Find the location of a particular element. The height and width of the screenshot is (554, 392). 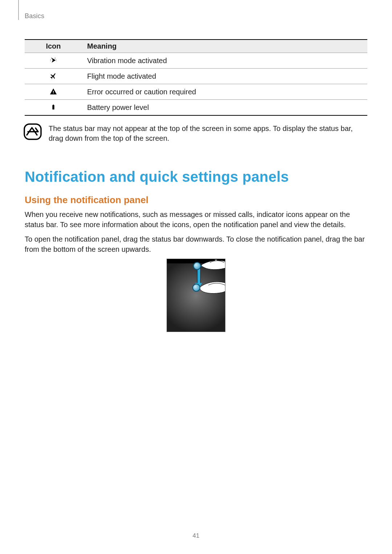

table-header-icon: Icon is located at coordinates (53, 46).